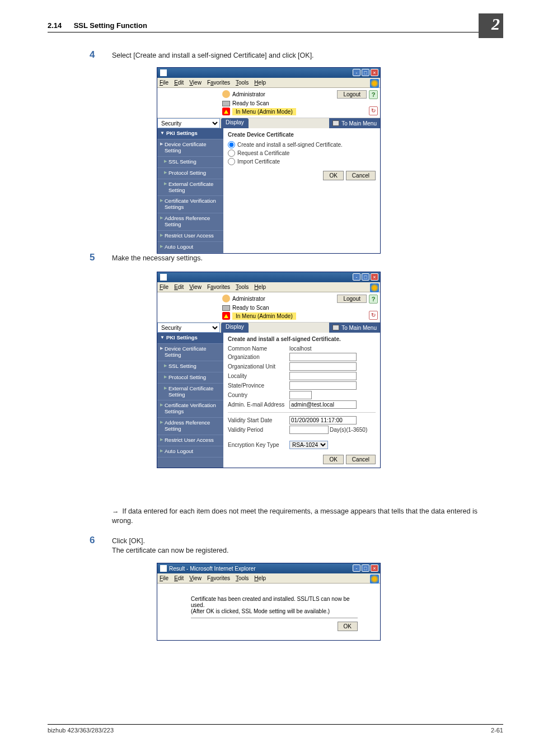  What do you see at coordinates (81, 730) in the screenshot?
I see `footer-model: bizhub 423/363/283/223` at bounding box center [81, 730].